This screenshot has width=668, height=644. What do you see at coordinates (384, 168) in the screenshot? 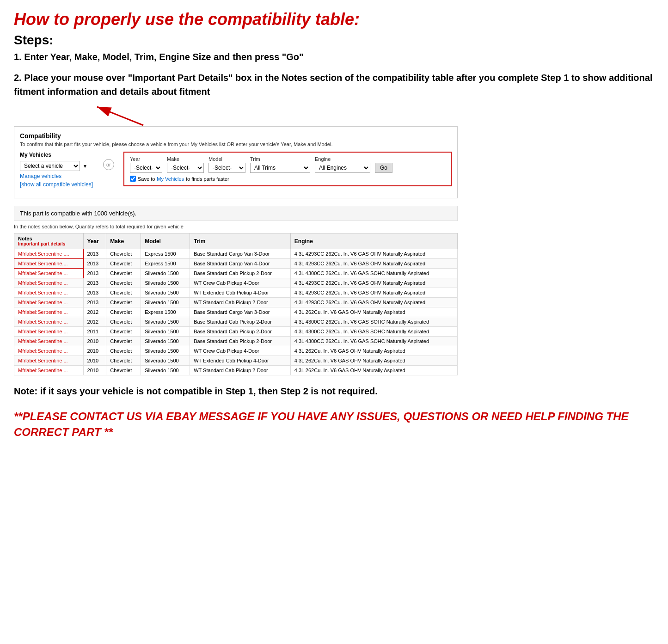
I see `go-button: Go` at bounding box center [384, 168].